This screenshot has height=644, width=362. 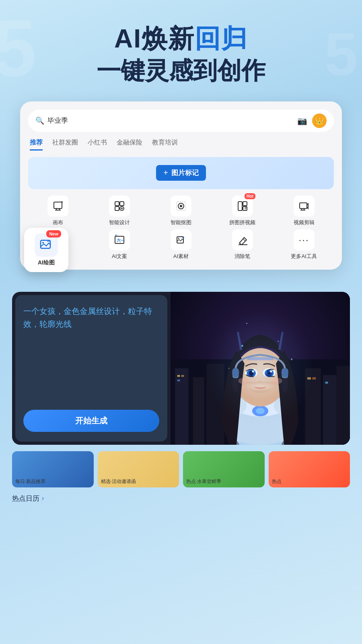 What do you see at coordinates (165, 144) in the screenshot?
I see `tab-education: 教育培训` at bounding box center [165, 144].